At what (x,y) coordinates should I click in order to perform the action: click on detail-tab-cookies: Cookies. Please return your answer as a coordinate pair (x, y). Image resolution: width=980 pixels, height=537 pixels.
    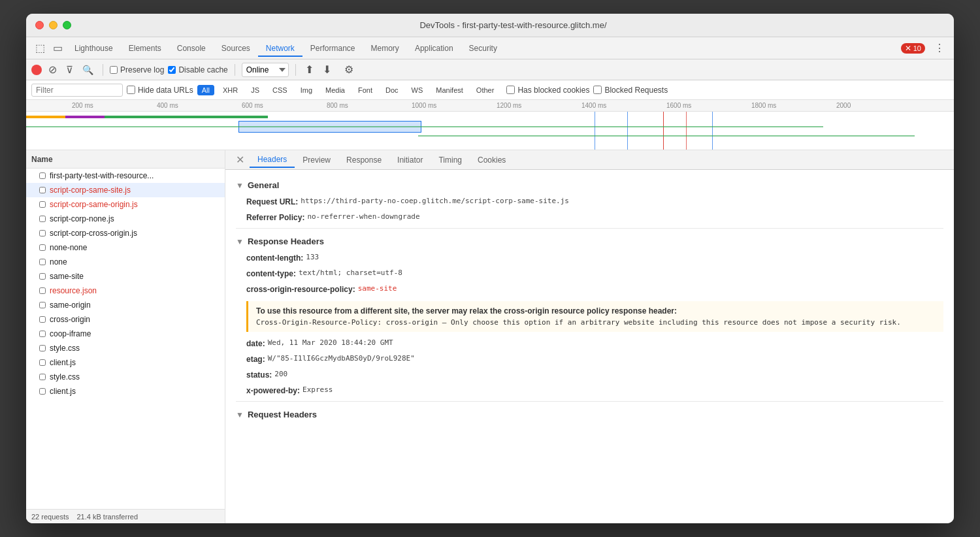
    Looking at the image, I should click on (491, 160).